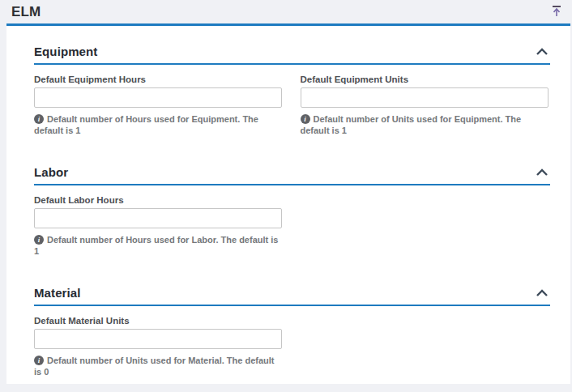  I want to click on section-equipment-header: Equipment, so click(292, 55).